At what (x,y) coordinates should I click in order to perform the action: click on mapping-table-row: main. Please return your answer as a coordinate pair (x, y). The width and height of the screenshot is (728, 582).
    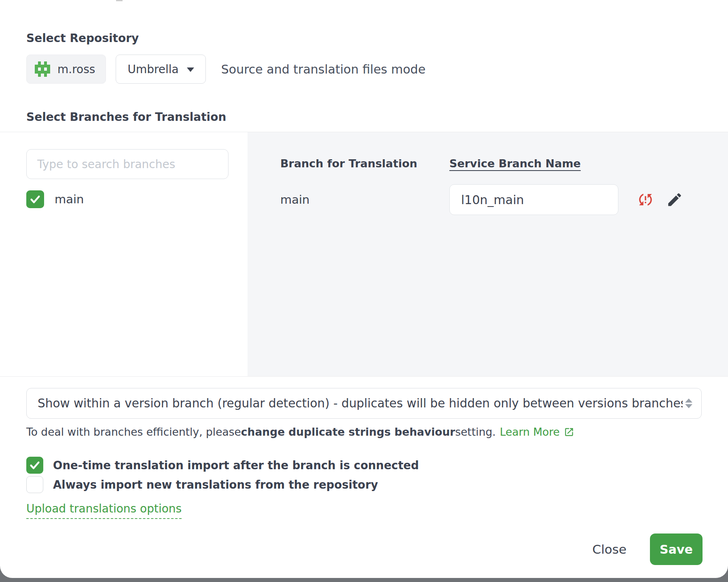
    Looking at the image, I should click on (504, 200).